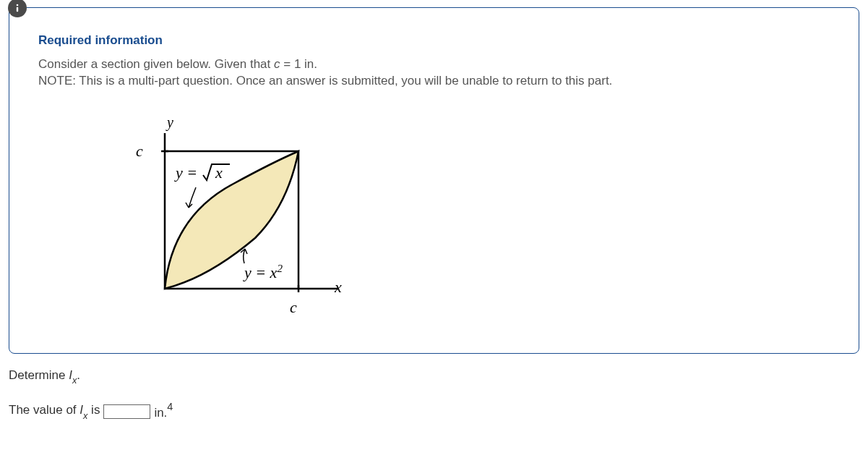 The height and width of the screenshot is (450, 868). What do you see at coordinates (127, 412) in the screenshot?
I see `answer-input` at bounding box center [127, 412].